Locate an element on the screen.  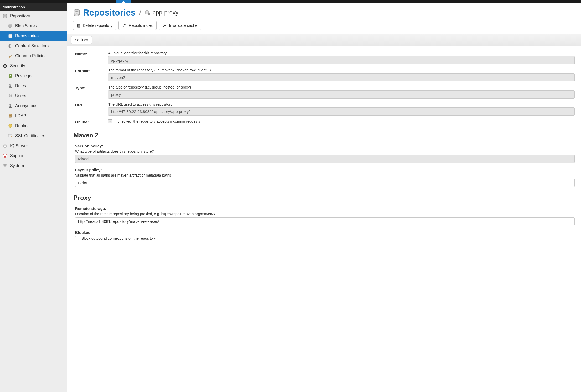
tab-strip: Settings is located at coordinates (324, 40).